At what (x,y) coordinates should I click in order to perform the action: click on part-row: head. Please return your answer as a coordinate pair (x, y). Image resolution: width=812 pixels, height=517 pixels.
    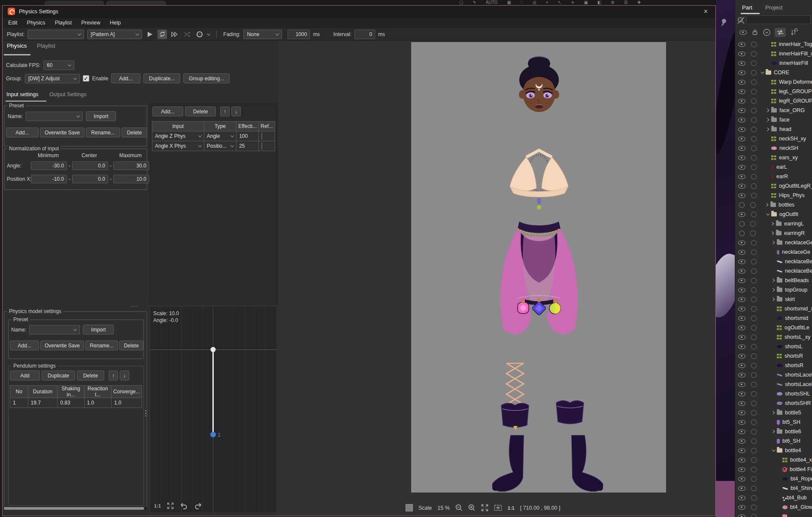
    Looking at the image, I should click on (773, 129).